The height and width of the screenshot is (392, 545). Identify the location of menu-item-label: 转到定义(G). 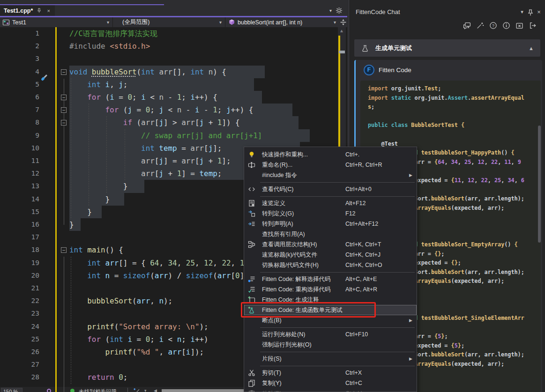
(278, 214).